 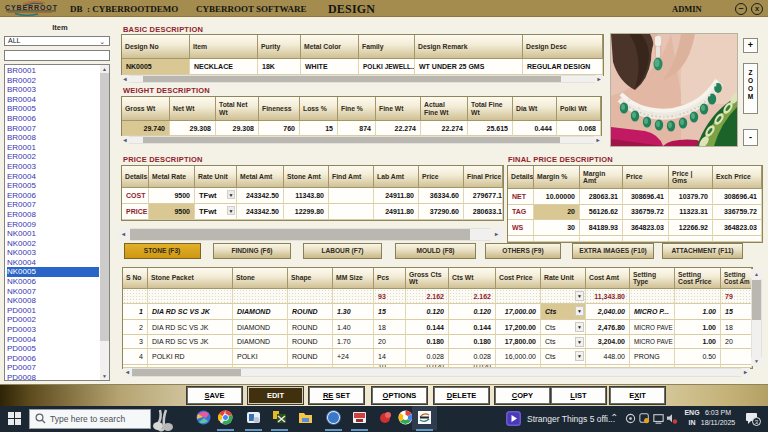 I want to click on svg-text: CYBERROOT, so click(x=32, y=8).